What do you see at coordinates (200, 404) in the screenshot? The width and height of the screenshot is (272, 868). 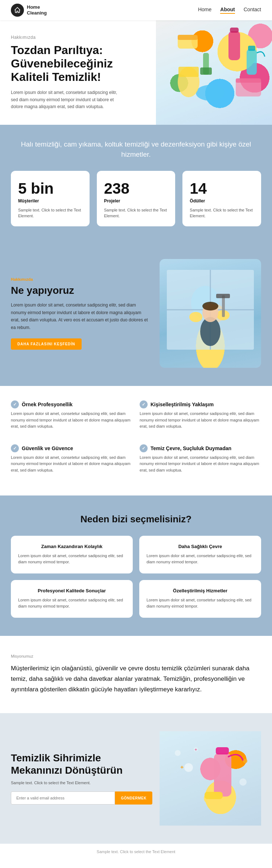 I see `feature-icon-1: ✓ Kişiselleştirilmiş Yaklaşım` at bounding box center [200, 404].